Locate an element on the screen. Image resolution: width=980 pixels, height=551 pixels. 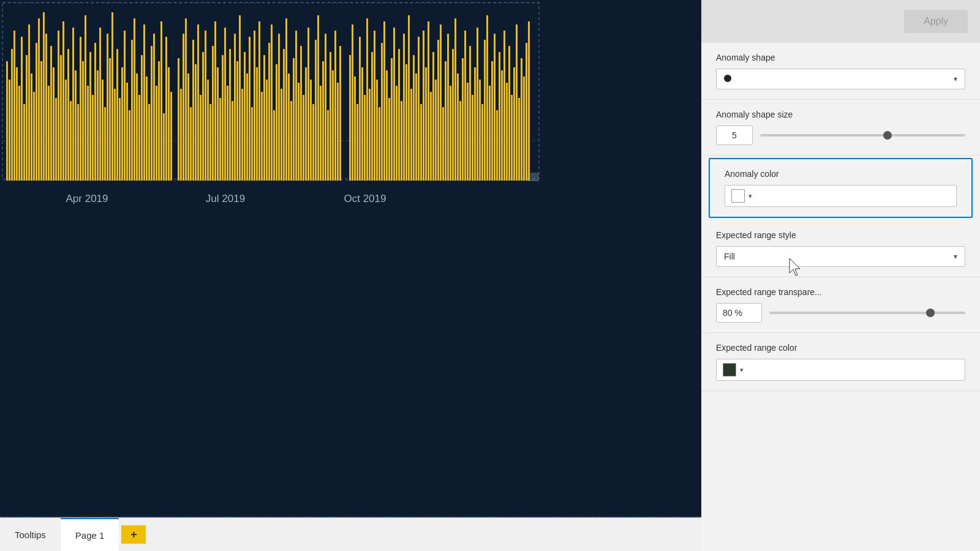
tab-page1: Page 1 is located at coordinates (90, 534).